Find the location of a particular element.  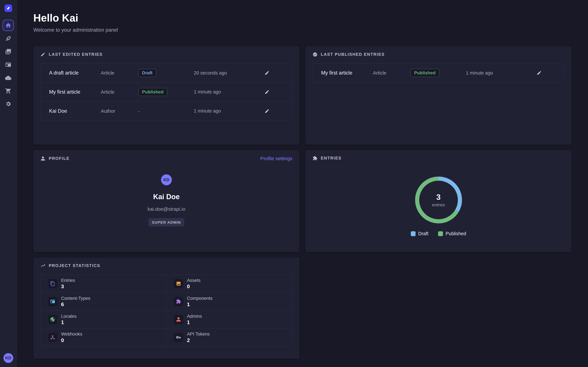

page-title: Hello Kai is located at coordinates (302, 18).